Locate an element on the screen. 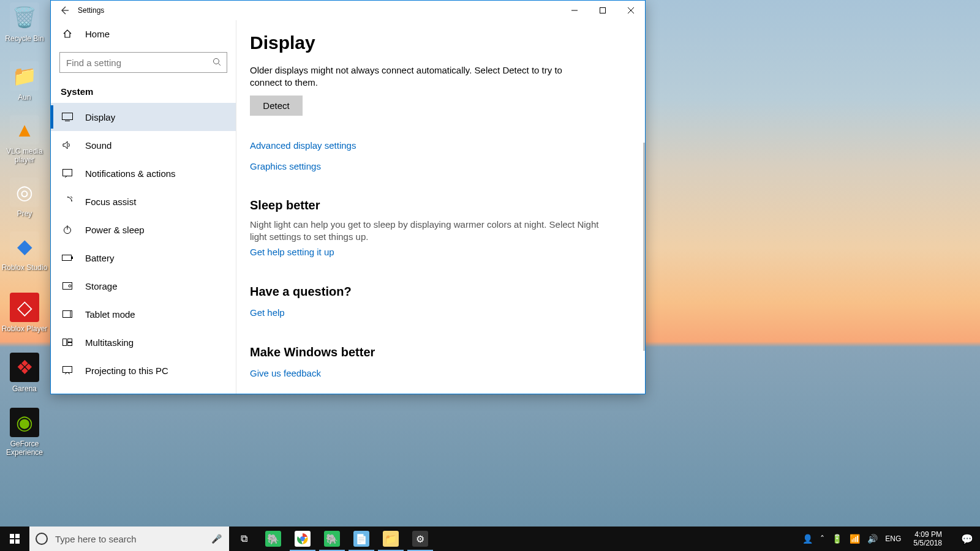  link-get-help: Get help is located at coordinates (267, 312).